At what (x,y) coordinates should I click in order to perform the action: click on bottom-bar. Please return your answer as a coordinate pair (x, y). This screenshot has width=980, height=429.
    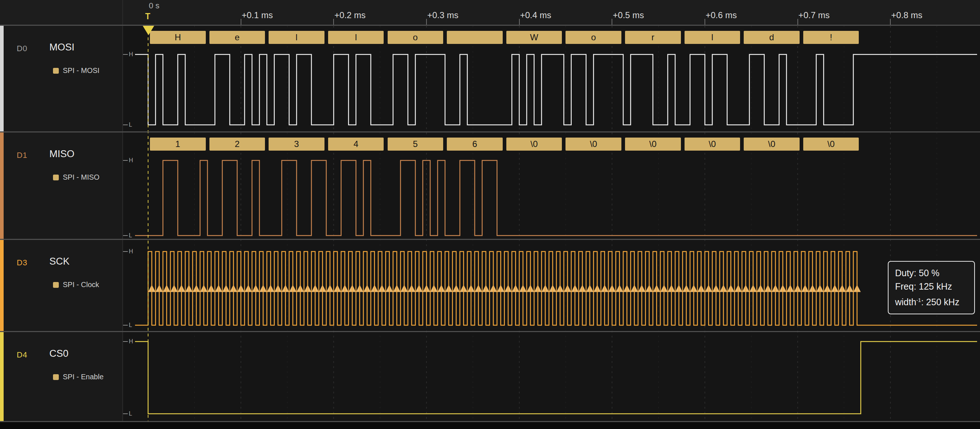
    Looking at the image, I should click on (490, 426).